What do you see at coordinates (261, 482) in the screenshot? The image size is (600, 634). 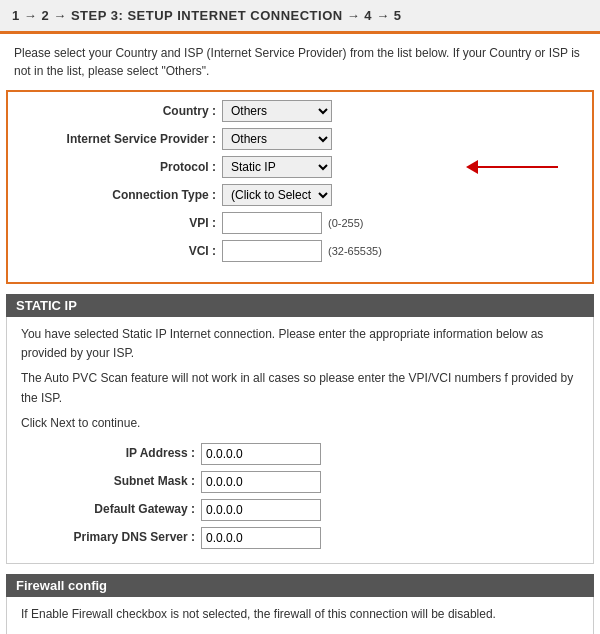 I see `subnet-mask-input` at bounding box center [261, 482].